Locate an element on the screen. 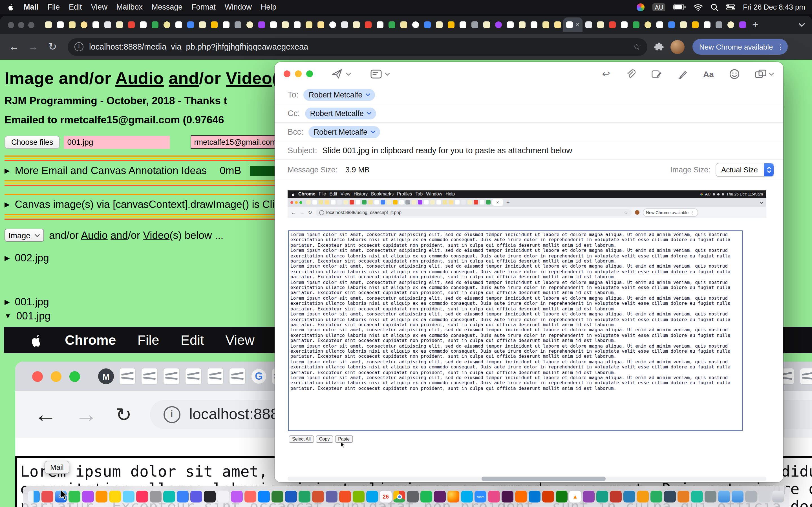  subject-field-row: Subject: Slide 001.jpg in clipboard read… is located at coordinates (529, 151).